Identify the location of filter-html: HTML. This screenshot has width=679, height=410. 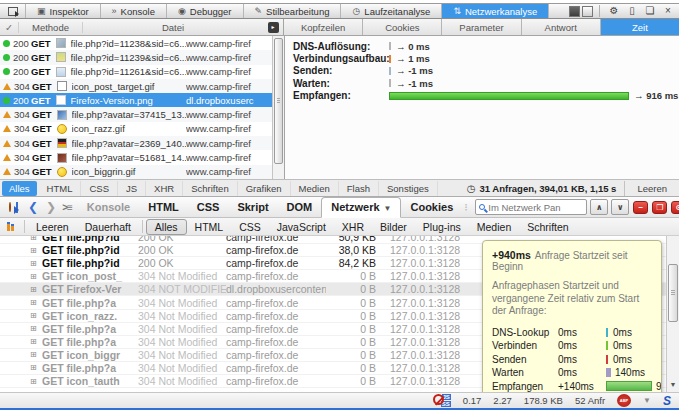
(60, 188).